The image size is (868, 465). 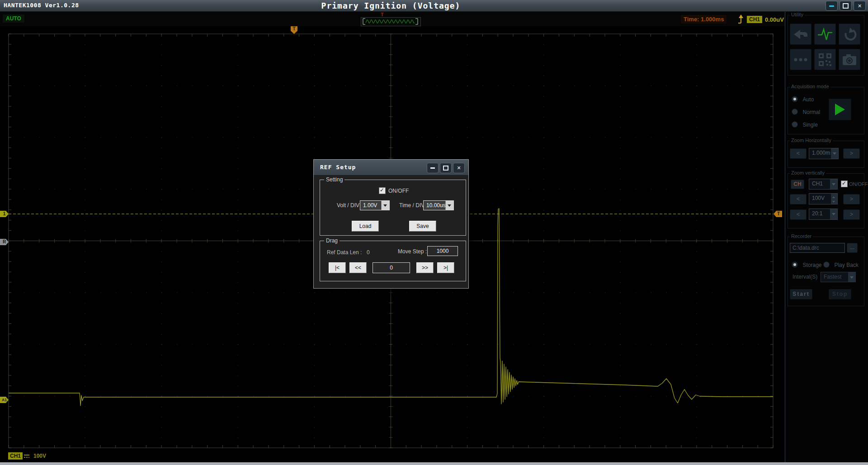 What do you see at coordinates (820, 199) in the screenshot?
I see `volt-value: 100V` at bounding box center [820, 199].